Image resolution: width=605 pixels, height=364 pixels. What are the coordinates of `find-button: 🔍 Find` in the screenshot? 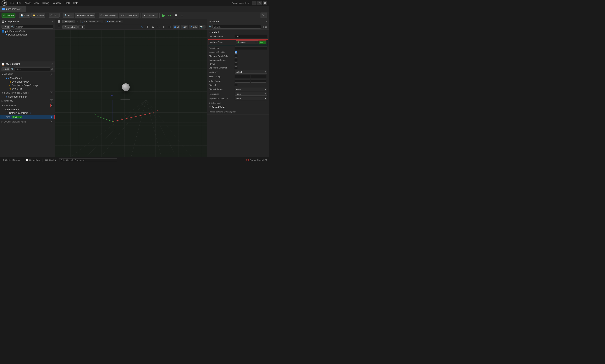 It's located at (68, 15).